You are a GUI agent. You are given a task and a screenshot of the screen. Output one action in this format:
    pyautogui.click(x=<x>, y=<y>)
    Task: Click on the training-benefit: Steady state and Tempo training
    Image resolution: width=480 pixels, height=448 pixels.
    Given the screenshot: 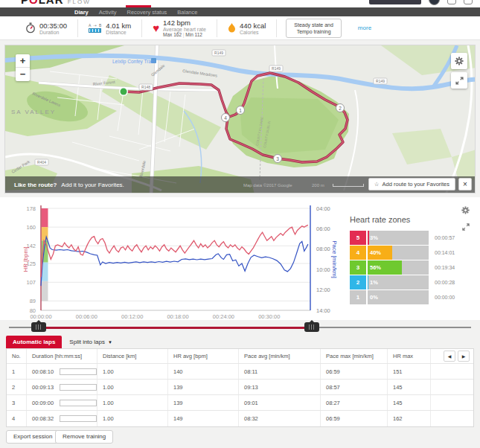 What is the action you would take?
    pyautogui.click(x=314, y=28)
    